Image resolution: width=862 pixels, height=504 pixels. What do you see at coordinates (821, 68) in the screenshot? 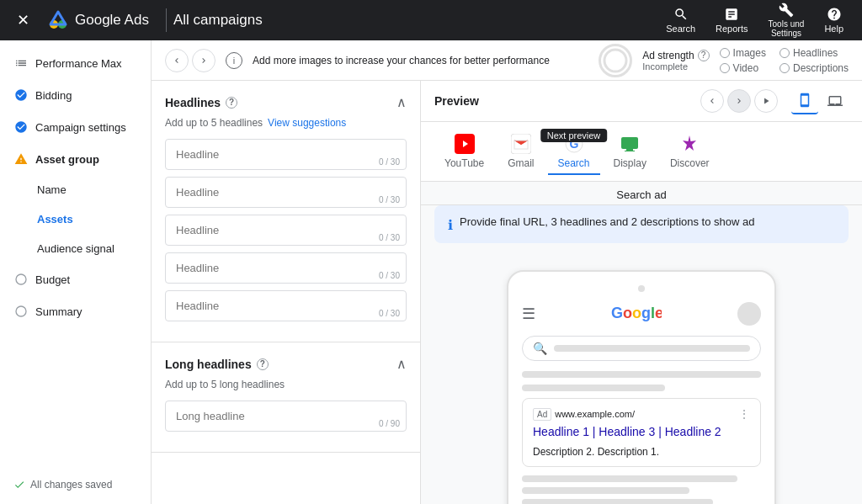
I see `check-descriptions-label: Descriptions` at bounding box center [821, 68].